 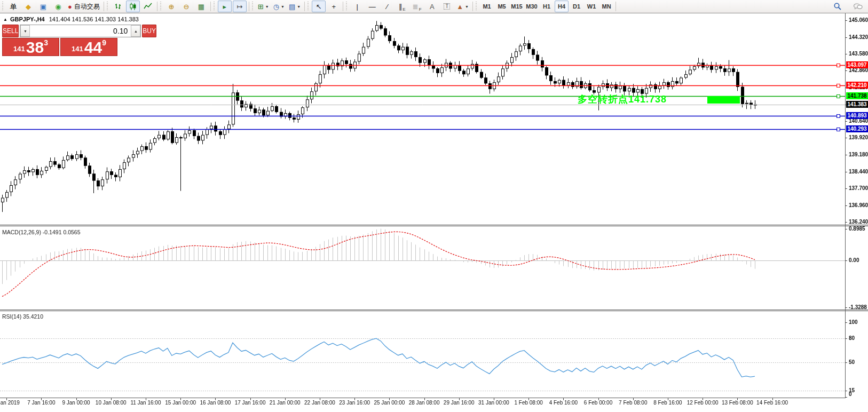 I want to click on zoom-out-button-glyph: ⊖, so click(x=186, y=6).